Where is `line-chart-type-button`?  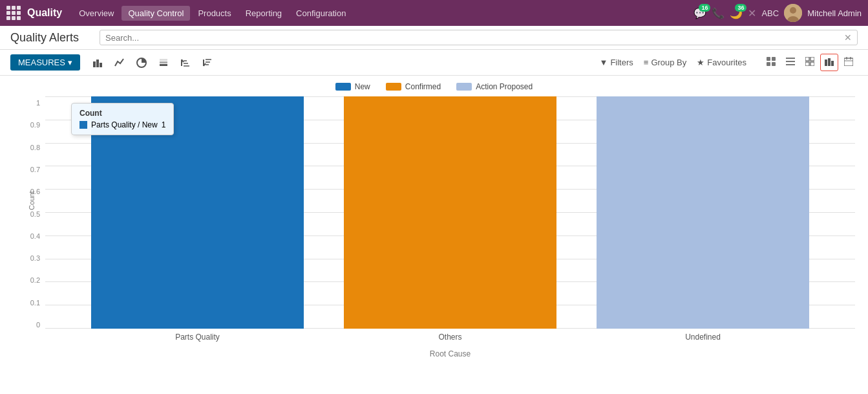 line-chart-type-button is located at coordinates (120, 63).